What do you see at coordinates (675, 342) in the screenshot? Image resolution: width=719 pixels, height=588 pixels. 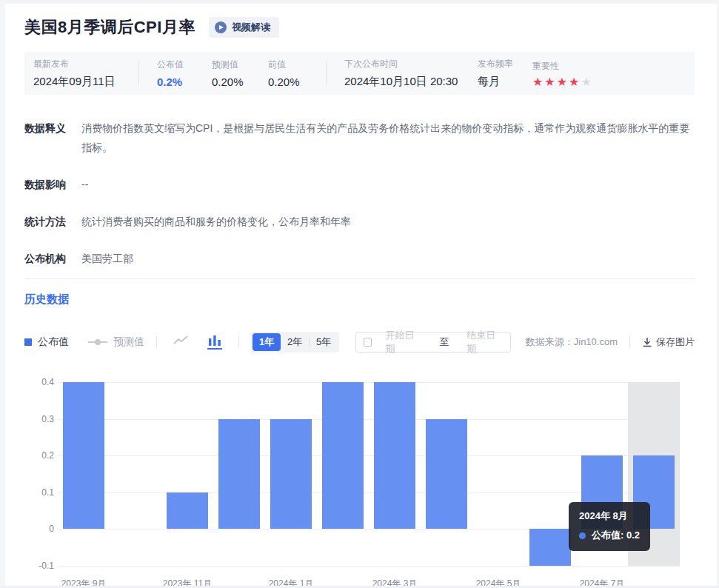 I see `save-image-label: 保存图片` at bounding box center [675, 342].